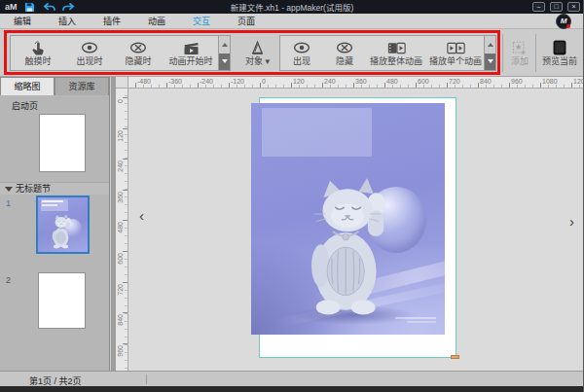 This screenshot has height=392, width=584. I want to click on film-play-single-icon, so click(456, 48).